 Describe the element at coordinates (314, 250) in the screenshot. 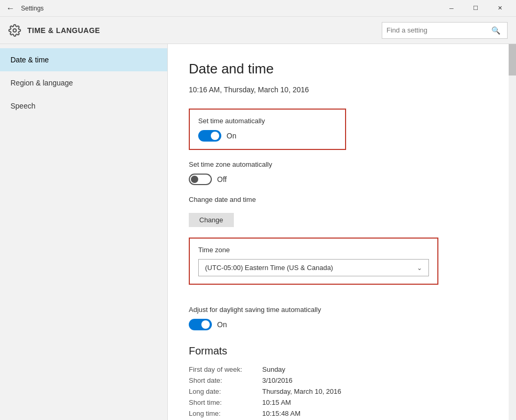

I see `timezone-label: Time zone` at that location.